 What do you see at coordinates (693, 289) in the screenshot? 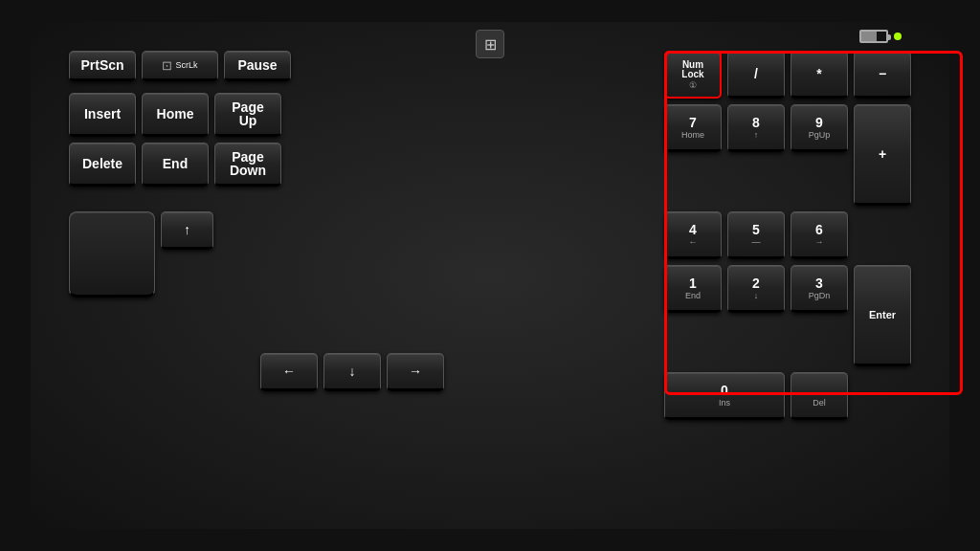
I see `numpad-1-key: 1 End` at bounding box center [693, 289].